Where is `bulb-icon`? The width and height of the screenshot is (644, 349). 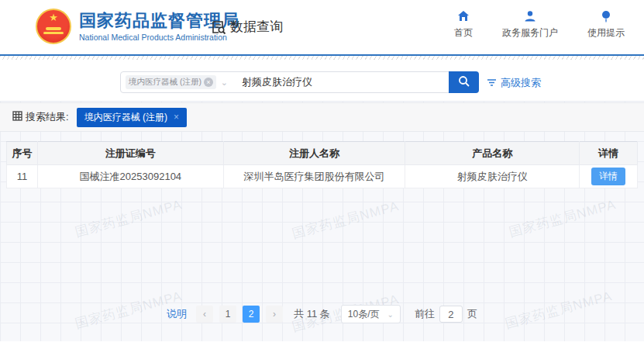
bulb-icon is located at coordinates (606, 16).